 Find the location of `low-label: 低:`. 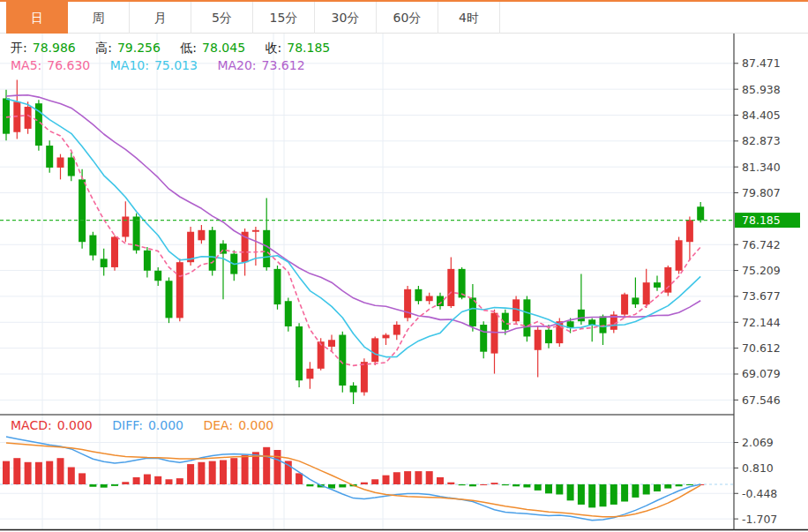

low-label: 低: is located at coordinates (189, 48).